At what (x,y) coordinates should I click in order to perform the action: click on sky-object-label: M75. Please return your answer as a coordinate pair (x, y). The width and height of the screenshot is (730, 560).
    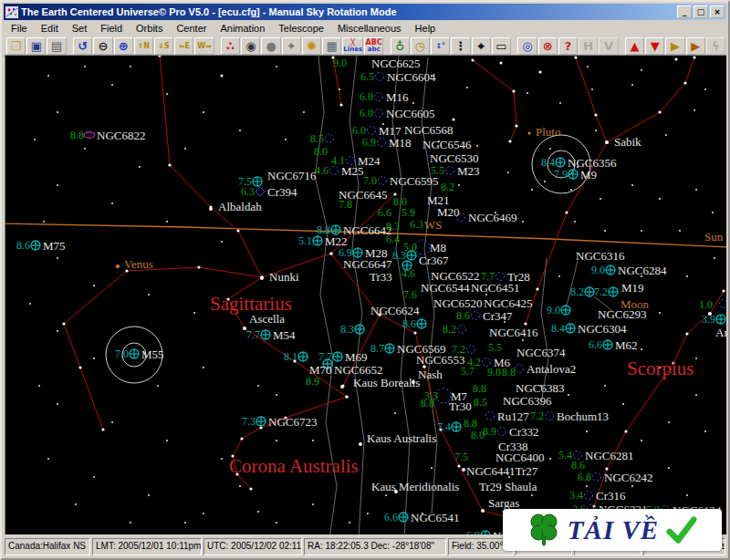
    Looking at the image, I should click on (55, 246).